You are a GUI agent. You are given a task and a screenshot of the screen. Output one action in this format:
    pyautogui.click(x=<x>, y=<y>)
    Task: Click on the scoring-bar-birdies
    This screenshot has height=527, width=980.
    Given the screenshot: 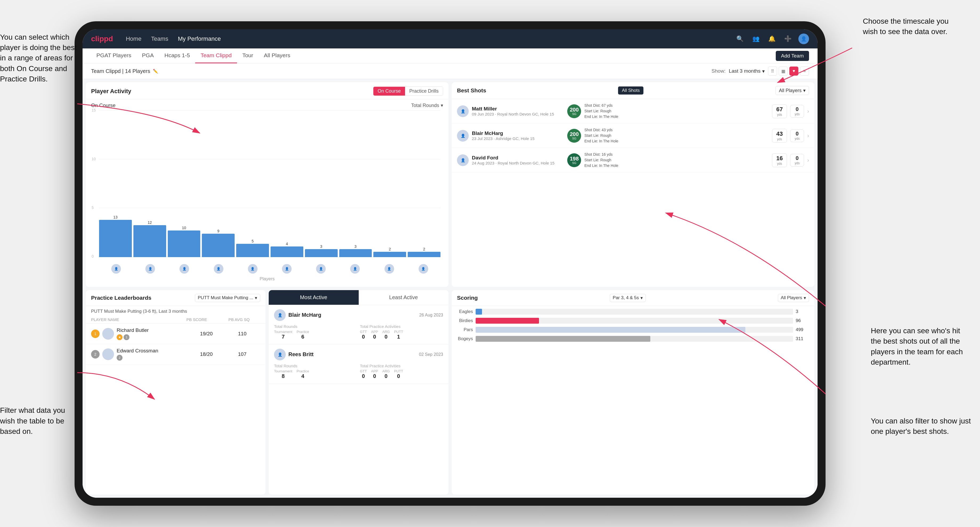 What is the action you would take?
    pyautogui.click(x=508, y=321)
    